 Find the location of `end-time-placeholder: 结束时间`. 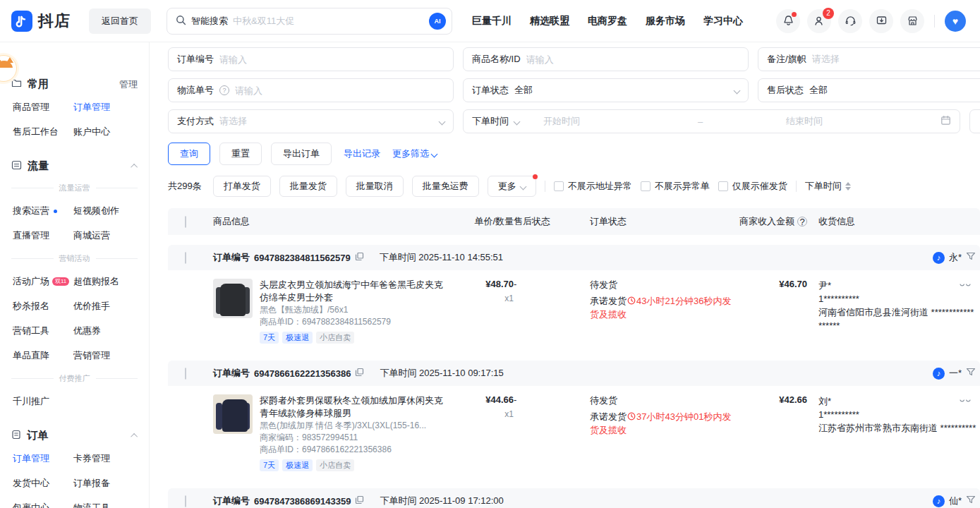

end-time-placeholder: 结束时间 is located at coordinates (804, 121).